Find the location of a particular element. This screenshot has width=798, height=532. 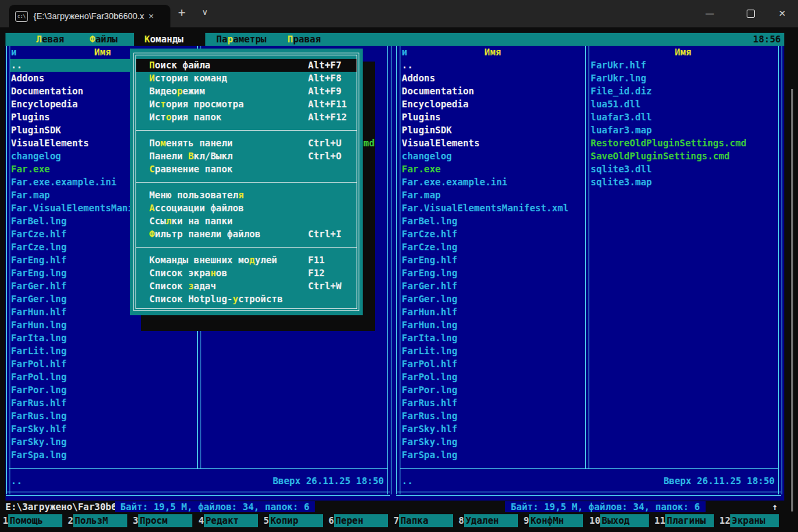

file-row: sqlite3.dll is located at coordinates (621, 170).